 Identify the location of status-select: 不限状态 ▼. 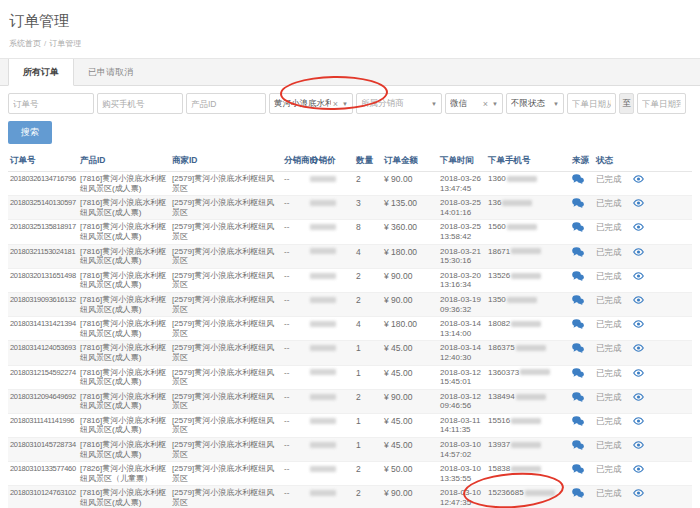
(535, 104).